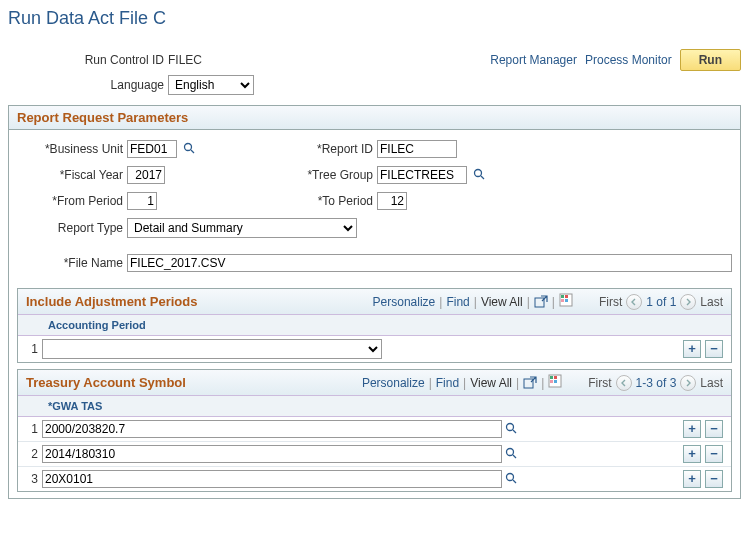 The width and height of the screenshot is (749, 534). Describe the element at coordinates (142, 201) in the screenshot. I see `from-period-input` at that location.